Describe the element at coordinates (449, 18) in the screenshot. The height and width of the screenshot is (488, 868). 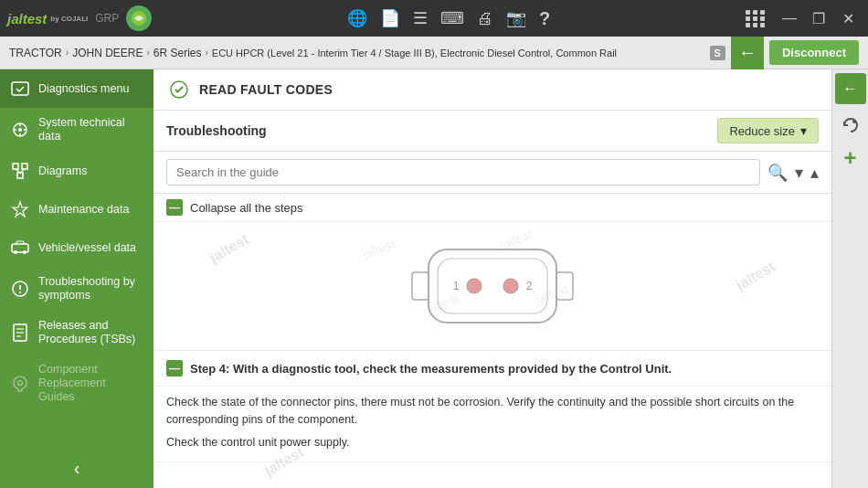
I see `top-bar-icons: 🌐 📄 ☰ ⌨ 🖨 📷 ?` at that location.